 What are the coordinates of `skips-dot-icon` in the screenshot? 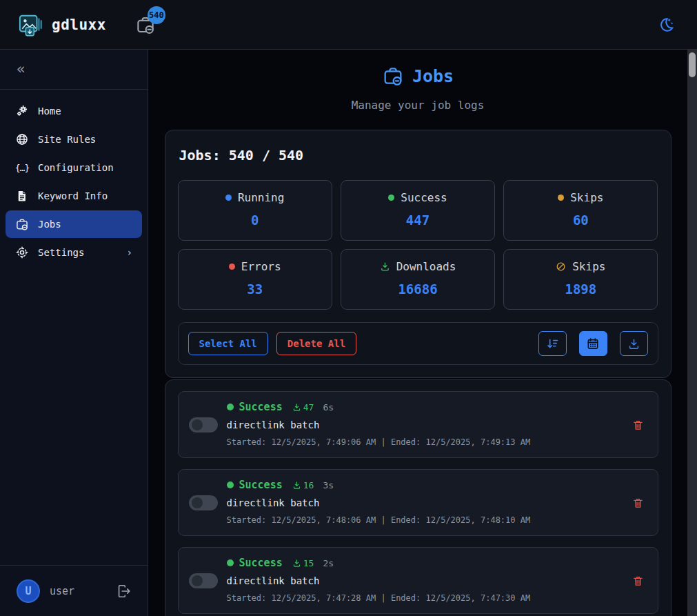 It's located at (561, 197).